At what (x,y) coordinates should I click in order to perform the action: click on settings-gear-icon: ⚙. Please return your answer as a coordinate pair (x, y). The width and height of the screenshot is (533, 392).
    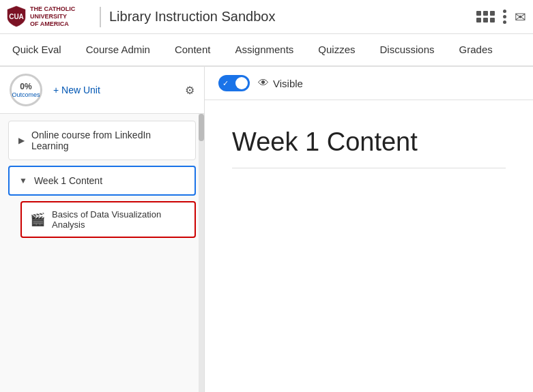
    Looking at the image, I should click on (190, 90).